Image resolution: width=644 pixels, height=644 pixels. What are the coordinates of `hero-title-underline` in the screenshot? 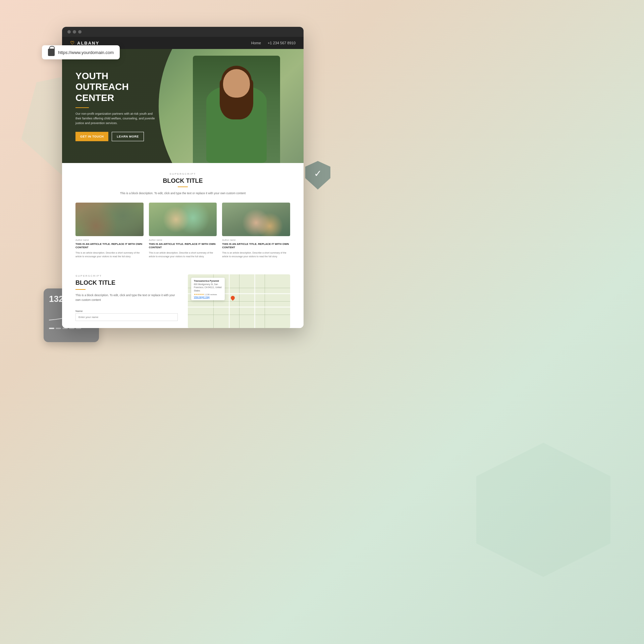 It's located at (82, 108).